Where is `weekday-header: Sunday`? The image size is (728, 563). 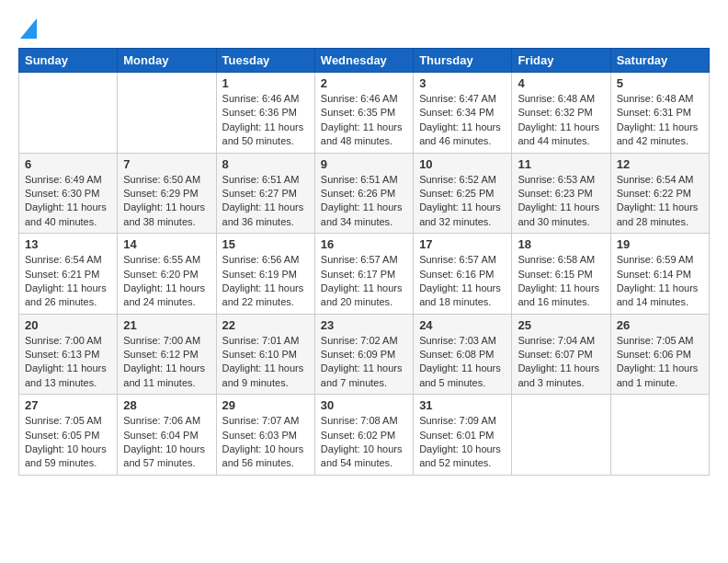
weekday-header: Sunday is located at coordinates (68, 61).